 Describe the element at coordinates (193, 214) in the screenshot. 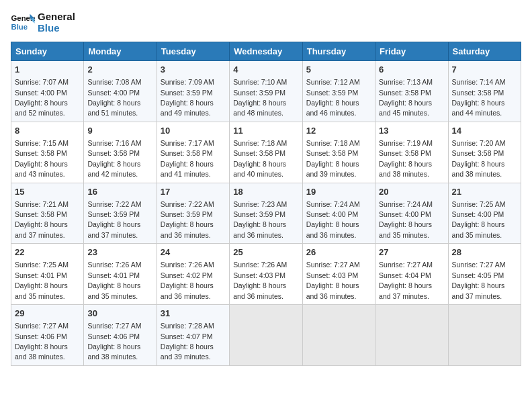

I see `calendar-cell: 17Sunrise: 7:22 AMSunset: 3:59 PMDayligh…` at that location.